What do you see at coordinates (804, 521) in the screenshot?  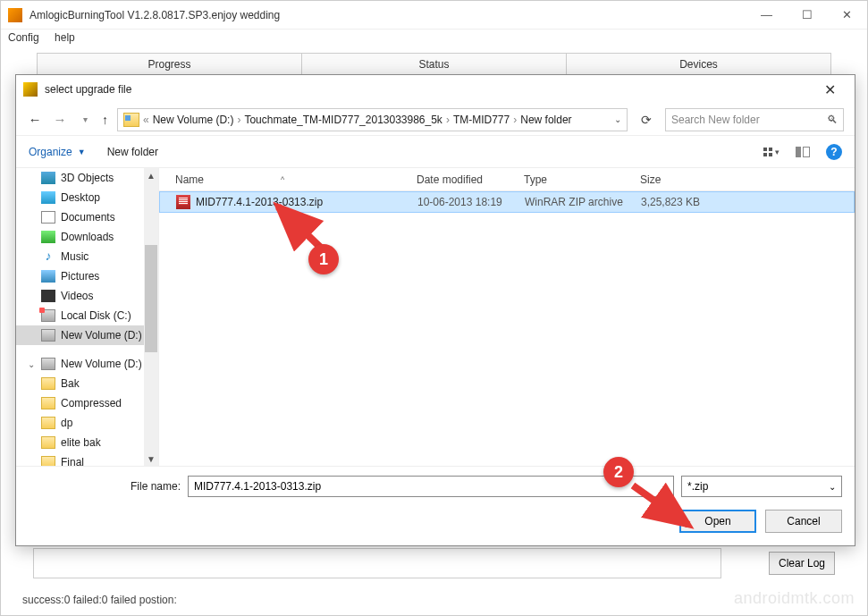 I see `cancel-button: Cancel` at bounding box center [804, 521].